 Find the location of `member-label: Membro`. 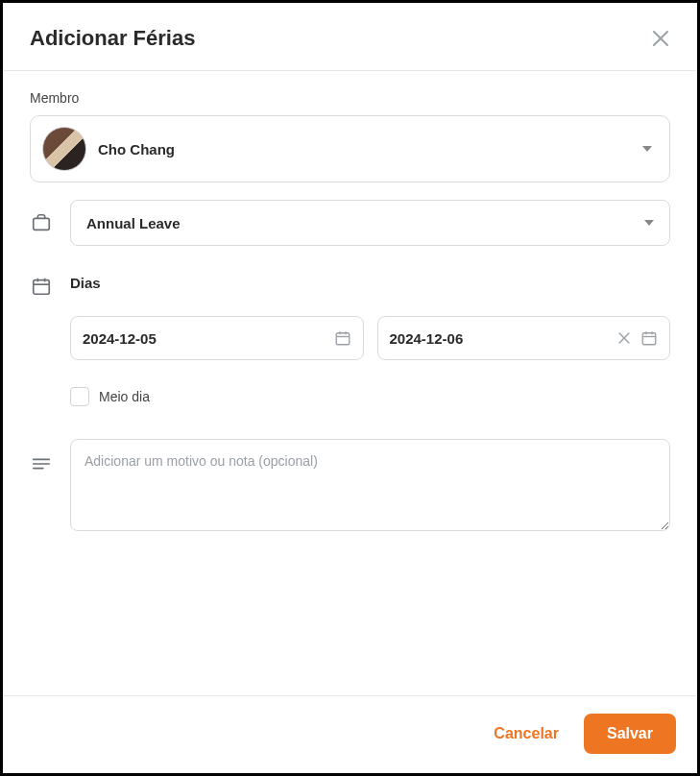

member-label: Membro is located at coordinates (350, 98).